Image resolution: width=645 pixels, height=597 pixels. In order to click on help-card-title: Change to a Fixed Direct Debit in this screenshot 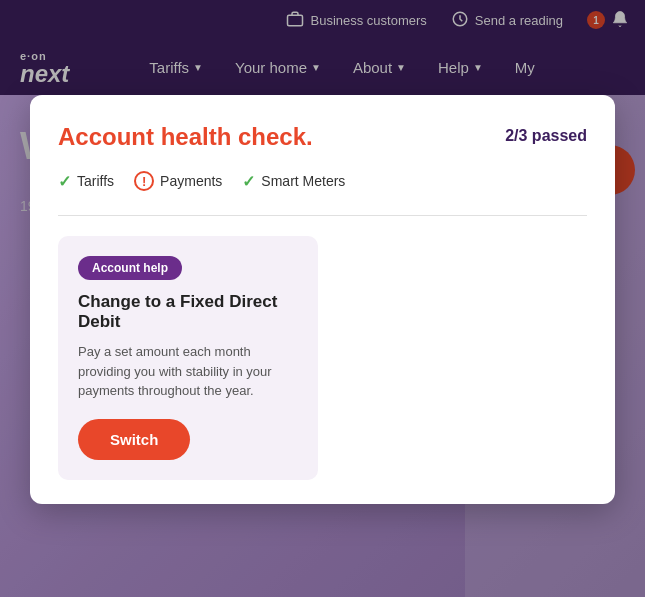, I will do `click(188, 312)`.